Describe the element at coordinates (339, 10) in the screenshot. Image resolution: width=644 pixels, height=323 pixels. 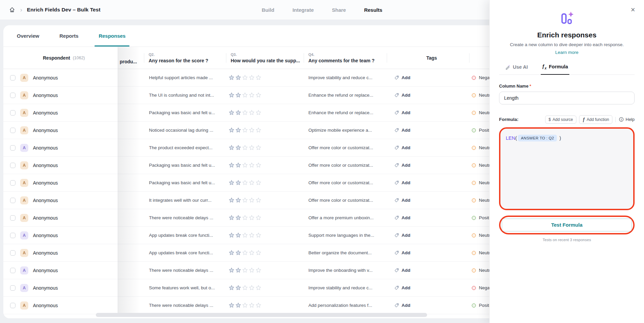
I see `nav-share: Share` at that location.